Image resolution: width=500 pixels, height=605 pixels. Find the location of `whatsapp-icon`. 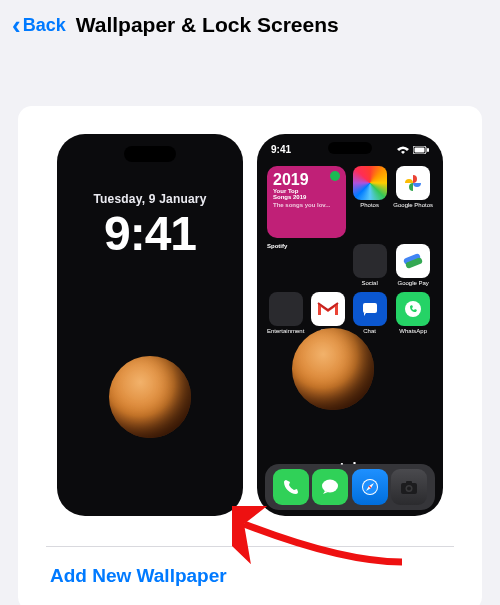

whatsapp-icon is located at coordinates (413, 309).